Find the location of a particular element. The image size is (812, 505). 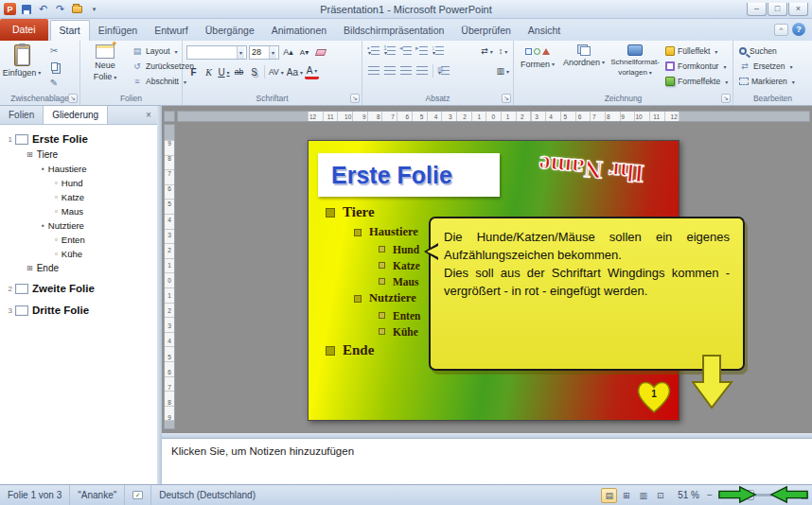

ribbon-tab: Einfügen is located at coordinates (117, 30).